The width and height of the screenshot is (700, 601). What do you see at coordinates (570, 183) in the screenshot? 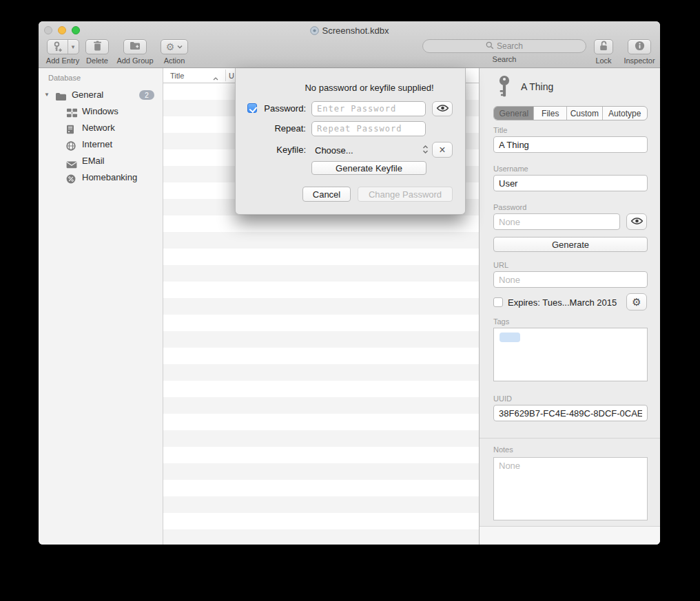
I see `username-field` at bounding box center [570, 183].